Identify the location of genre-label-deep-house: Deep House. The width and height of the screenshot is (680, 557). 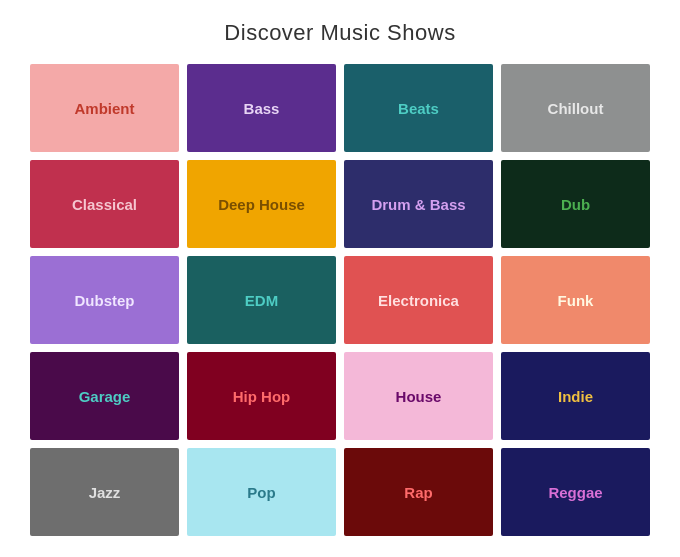
(262, 204).